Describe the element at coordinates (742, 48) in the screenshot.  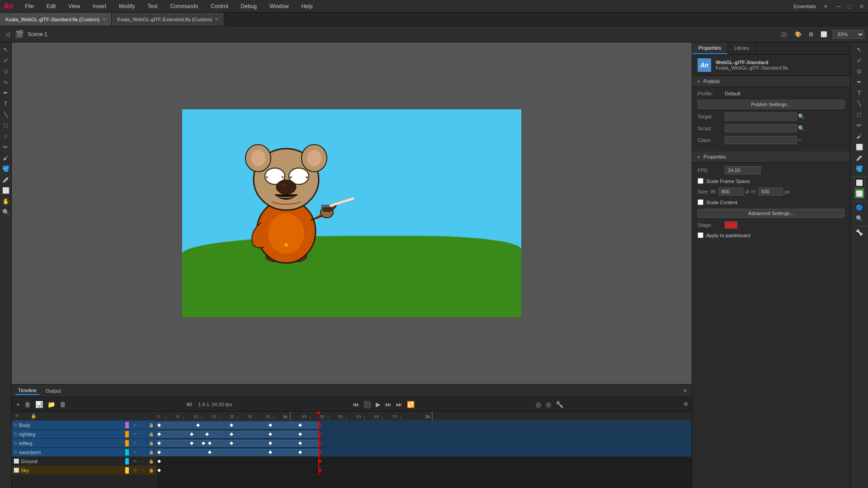
I see `library-tab: Library` at that location.